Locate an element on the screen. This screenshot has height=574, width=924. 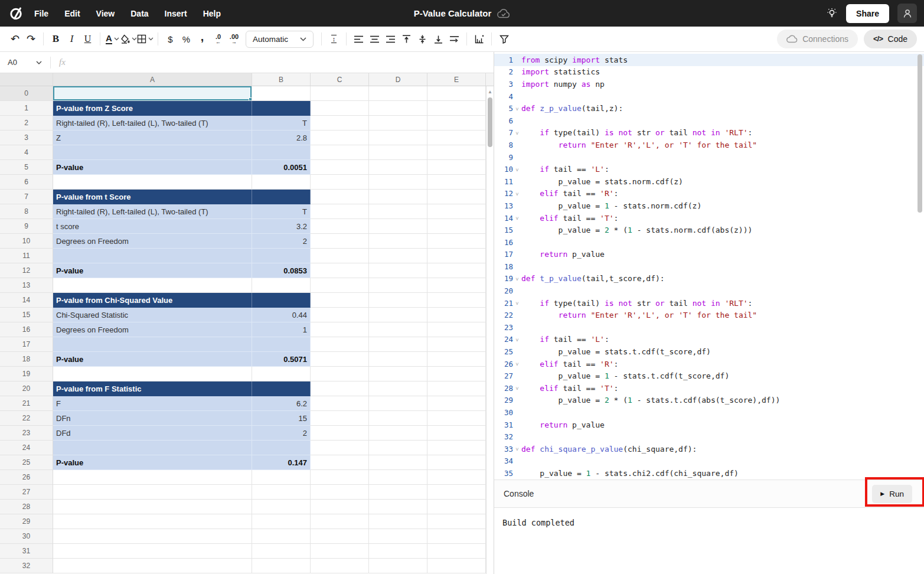
column-header-C: C is located at coordinates (340, 80).